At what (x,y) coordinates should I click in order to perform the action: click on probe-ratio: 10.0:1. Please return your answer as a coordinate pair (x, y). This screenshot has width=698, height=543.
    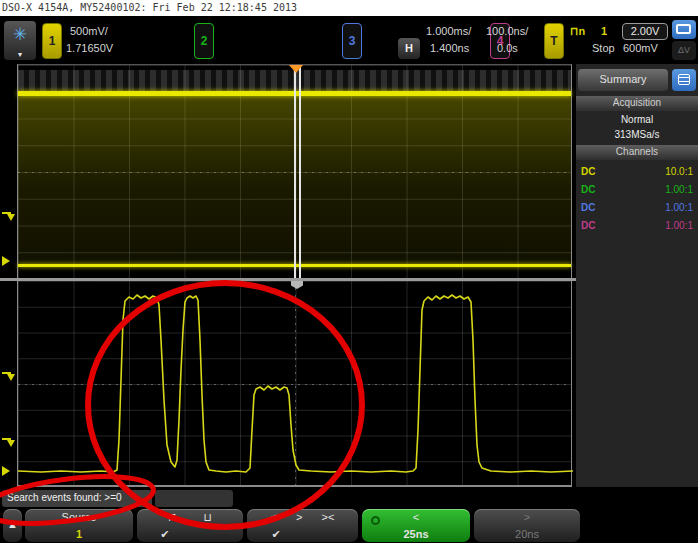
    Looking at the image, I should click on (679, 172).